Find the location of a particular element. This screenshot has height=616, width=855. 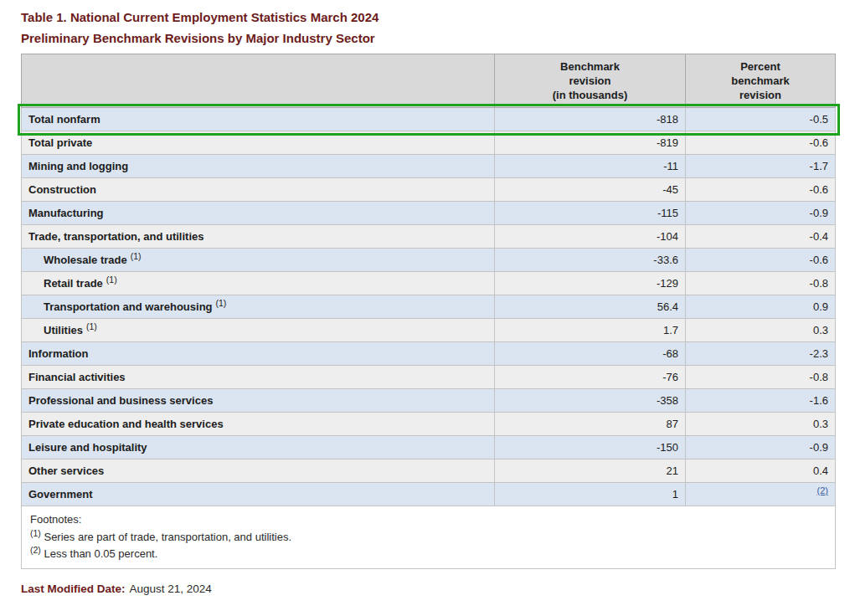

last-modified-label: Last Modified Date: is located at coordinates (74, 589).